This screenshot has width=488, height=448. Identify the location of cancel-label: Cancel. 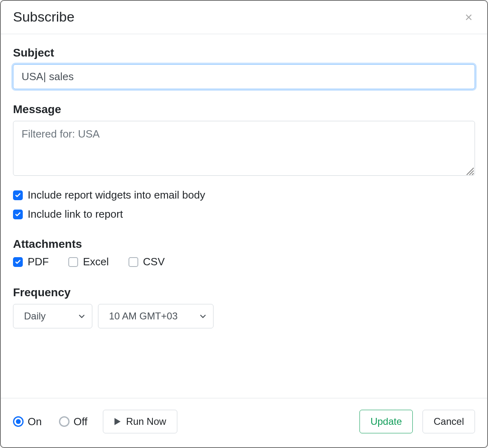
(449, 422).